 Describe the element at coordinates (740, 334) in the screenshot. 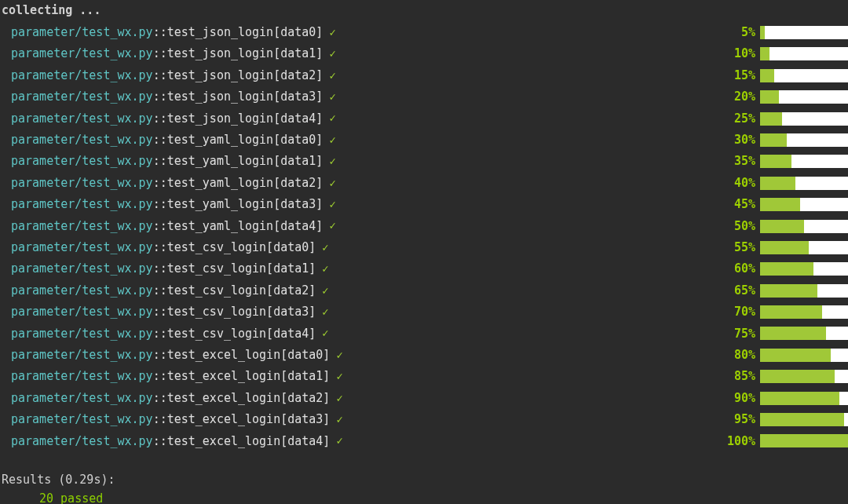

I see `progress-percent: 75%` at that location.